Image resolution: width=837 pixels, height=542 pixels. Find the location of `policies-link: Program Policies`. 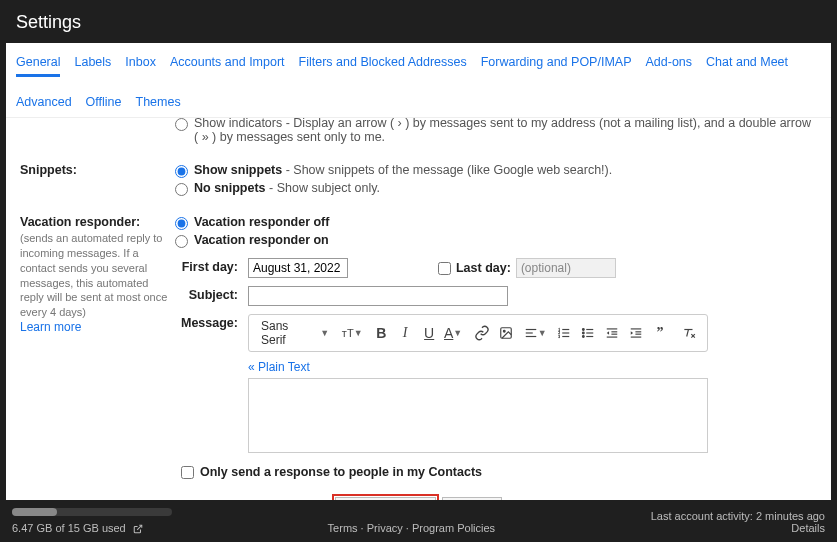

policies-link: Program Policies is located at coordinates (454, 528).